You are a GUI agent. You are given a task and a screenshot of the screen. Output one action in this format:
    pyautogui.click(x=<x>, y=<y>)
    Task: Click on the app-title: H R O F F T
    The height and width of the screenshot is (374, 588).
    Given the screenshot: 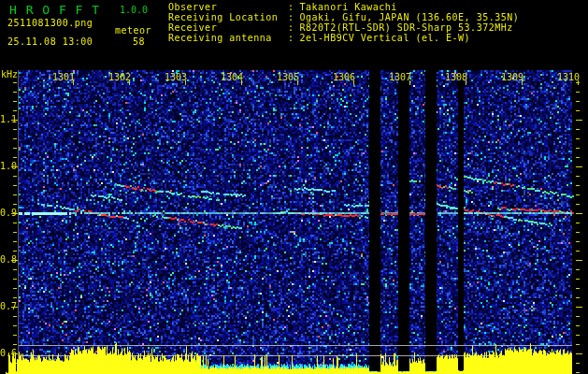 What is the action you would take?
    pyautogui.click(x=54, y=9)
    